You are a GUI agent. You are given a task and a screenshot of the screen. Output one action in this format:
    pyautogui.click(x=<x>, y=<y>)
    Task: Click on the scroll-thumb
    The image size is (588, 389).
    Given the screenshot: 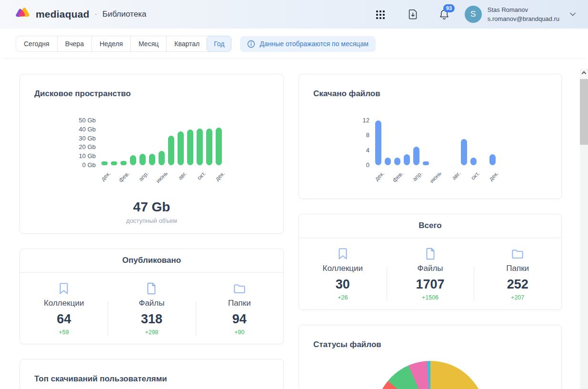 What is the action you would take?
    pyautogui.click(x=584, y=112)
    